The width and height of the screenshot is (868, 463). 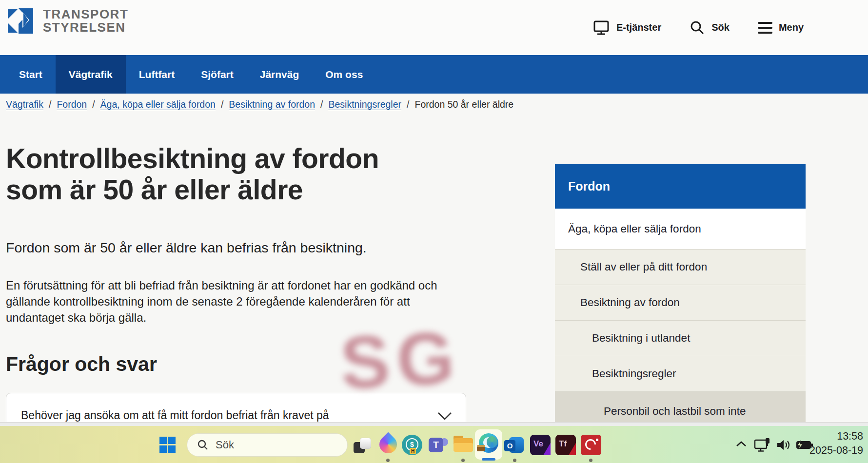 What do you see at coordinates (86, 15) in the screenshot?
I see `logo-line1: TRANSPORT` at bounding box center [86, 15].